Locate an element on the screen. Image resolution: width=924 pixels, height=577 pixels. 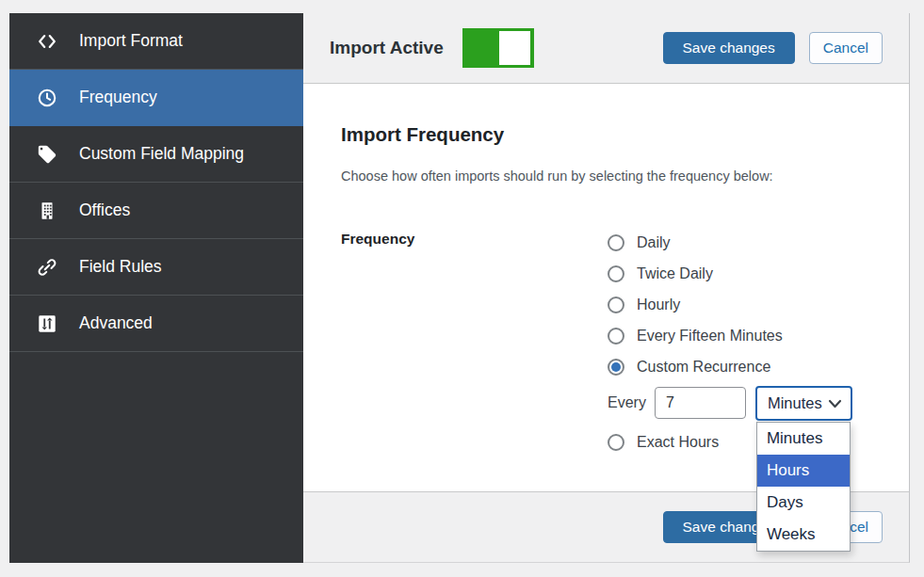
dropdown-option-days: Days is located at coordinates (803, 503).